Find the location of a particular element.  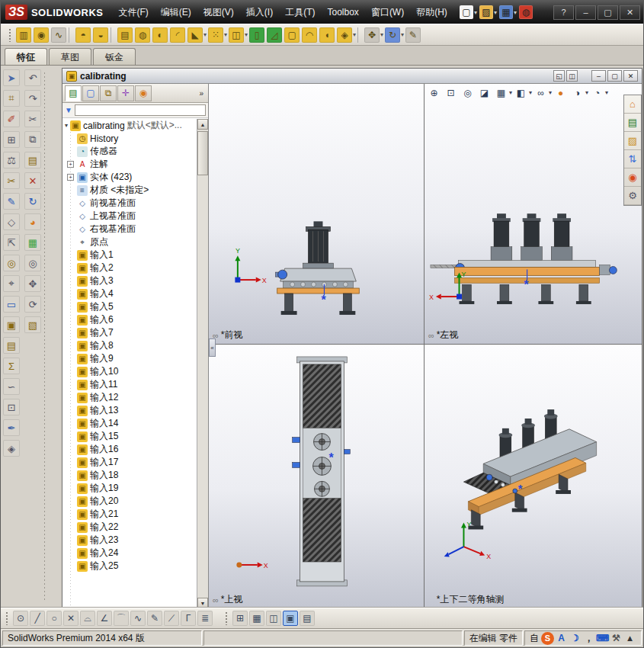

fillet-icon: ◜ is located at coordinates (178, 35).